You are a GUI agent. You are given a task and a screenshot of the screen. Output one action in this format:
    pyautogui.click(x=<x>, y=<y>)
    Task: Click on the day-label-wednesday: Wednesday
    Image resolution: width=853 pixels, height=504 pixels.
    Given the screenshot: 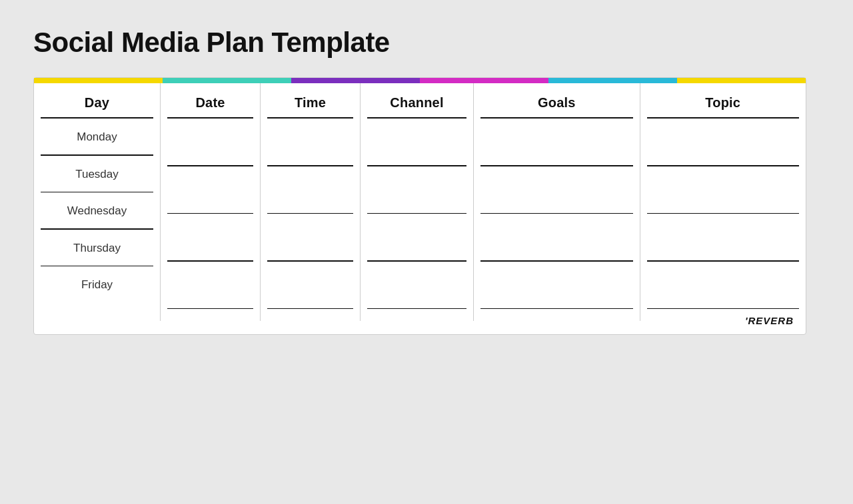 What is the action you would take?
    pyautogui.click(x=97, y=211)
    